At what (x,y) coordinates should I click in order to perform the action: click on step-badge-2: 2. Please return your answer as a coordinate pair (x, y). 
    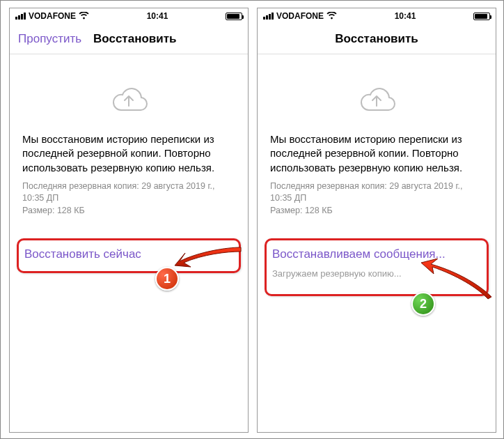
    Looking at the image, I should click on (423, 304).